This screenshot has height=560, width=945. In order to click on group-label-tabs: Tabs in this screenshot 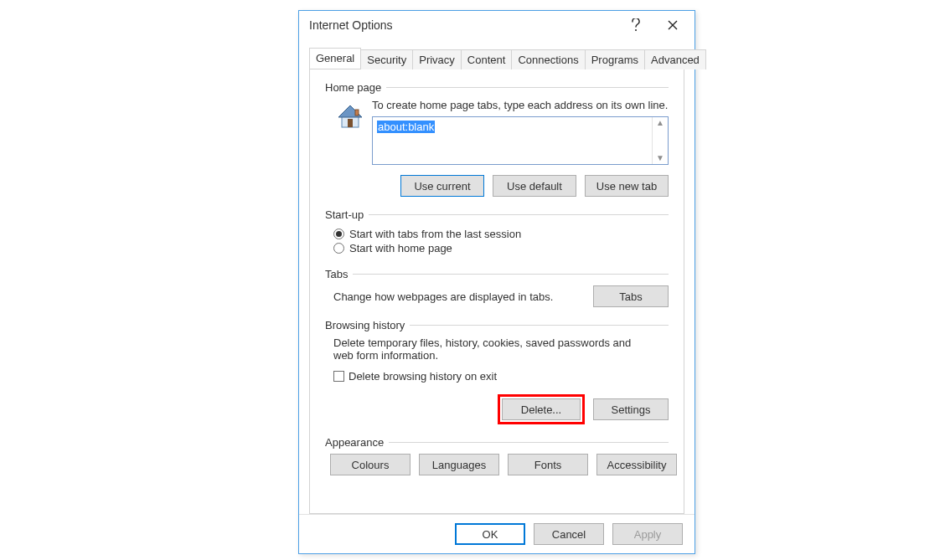, I will do `click(338, 275)`.